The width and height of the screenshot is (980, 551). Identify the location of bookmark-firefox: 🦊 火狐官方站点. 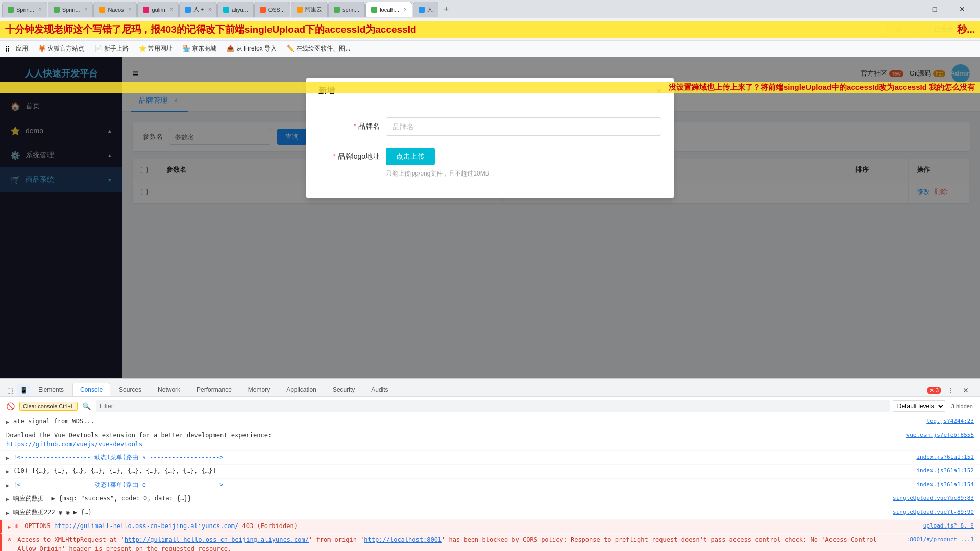
(61, 49).